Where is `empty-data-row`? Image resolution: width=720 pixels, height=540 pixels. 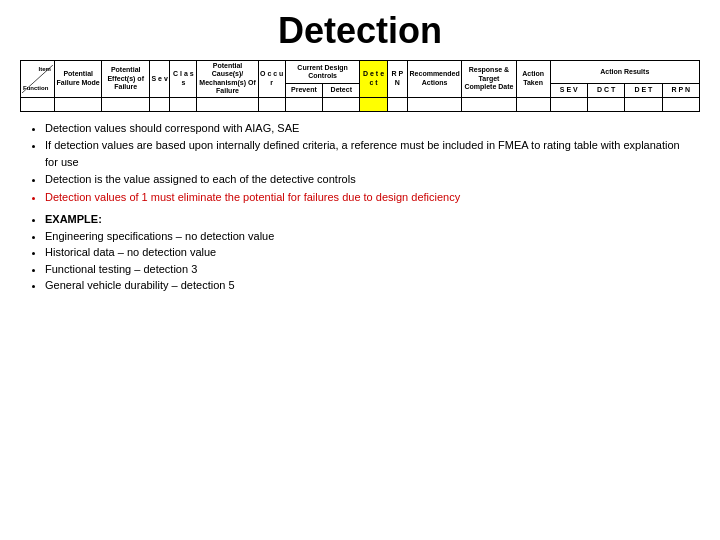 empty-data-row is located at coordinates (360, 104).